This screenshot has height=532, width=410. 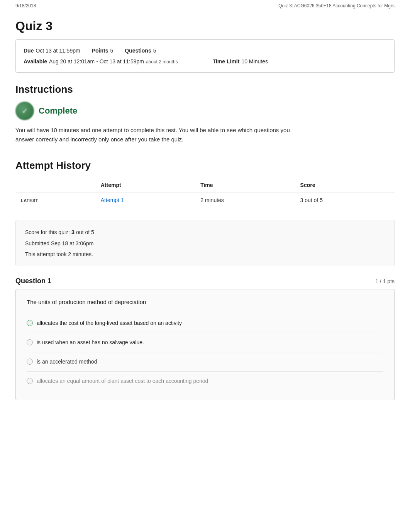 I want to click on table-header-time: Time, so click(x=245, y=185).